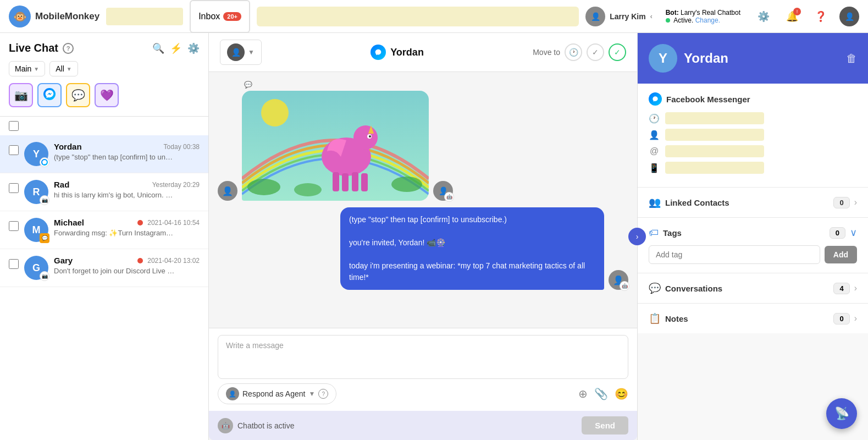 The image size is (868, 440). Describe the element at coordinates (323, 394) in the screenshot. I see `respond-as-help-icon: ?` at that location.